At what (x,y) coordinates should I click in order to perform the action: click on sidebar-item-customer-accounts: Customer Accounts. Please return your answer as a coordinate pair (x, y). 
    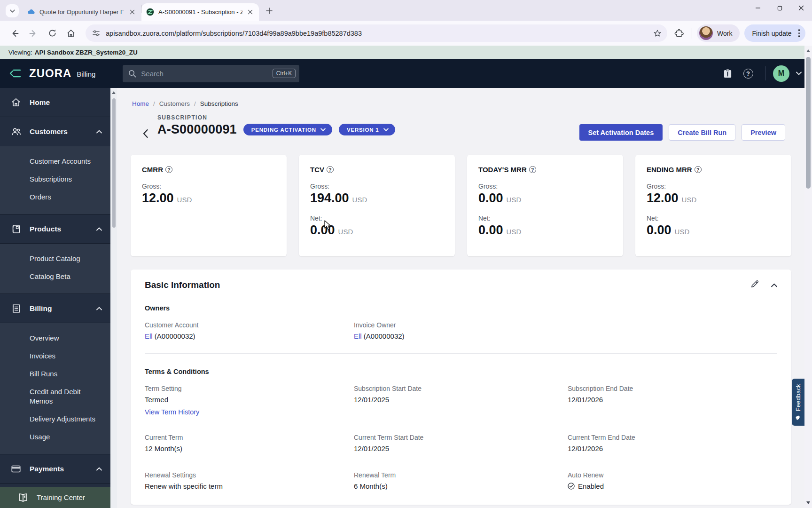
    Looking at the image, I should click on (55, 161).